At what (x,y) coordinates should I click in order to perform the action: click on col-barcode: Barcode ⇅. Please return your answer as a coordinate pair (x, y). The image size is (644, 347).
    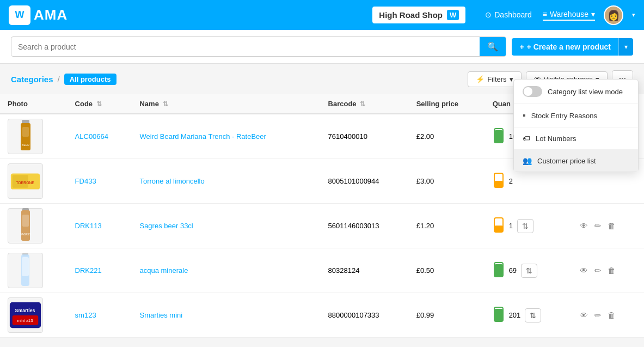
    Looking at the image, I should click on (365, 104).